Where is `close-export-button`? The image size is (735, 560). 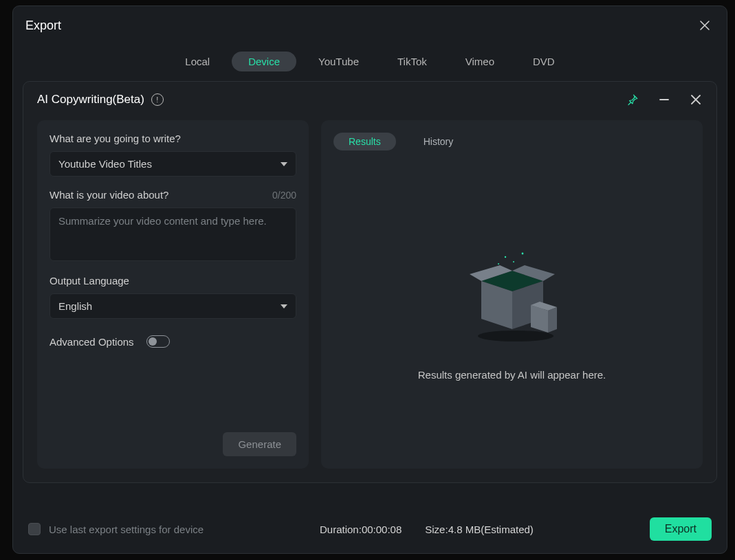
close-export-button is located at coordinates (705, 25).